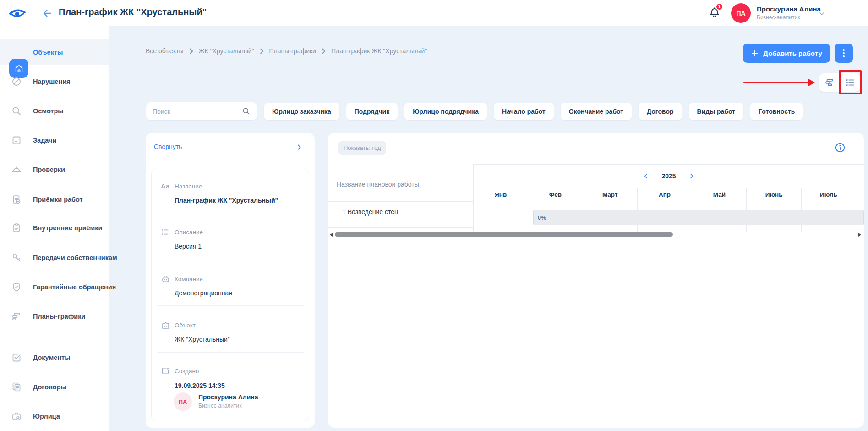  Describe the element at coordinates (226, 51) in the screenshot. I see `breadcrumb-item: ЖК "Хрустальный"` at that location.